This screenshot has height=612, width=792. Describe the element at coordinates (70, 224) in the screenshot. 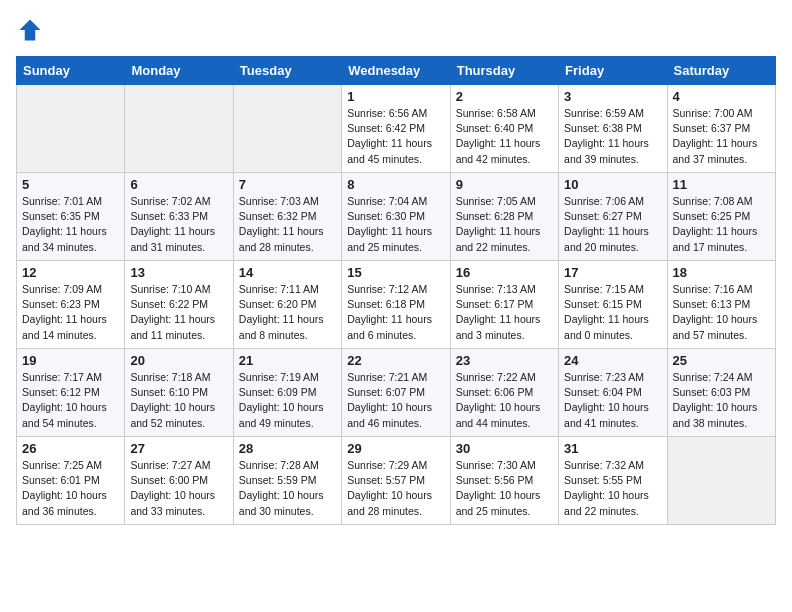

I see `day-info: Sunrise: 7:01 AM Sunset: 6:35 PM Dayligh…` at that location.